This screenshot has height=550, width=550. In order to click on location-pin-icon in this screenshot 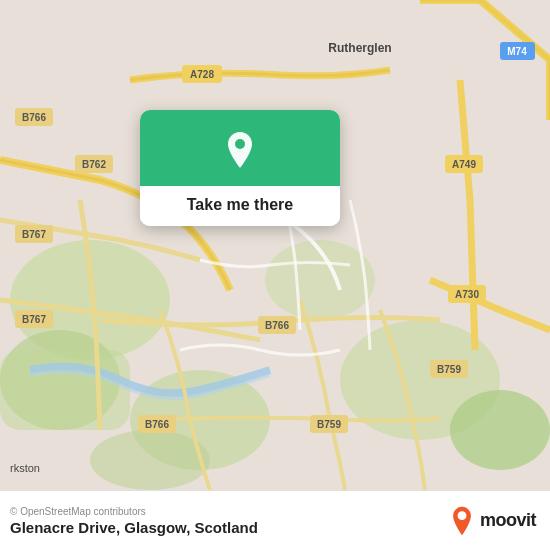, I will do `click(240, 150)`.